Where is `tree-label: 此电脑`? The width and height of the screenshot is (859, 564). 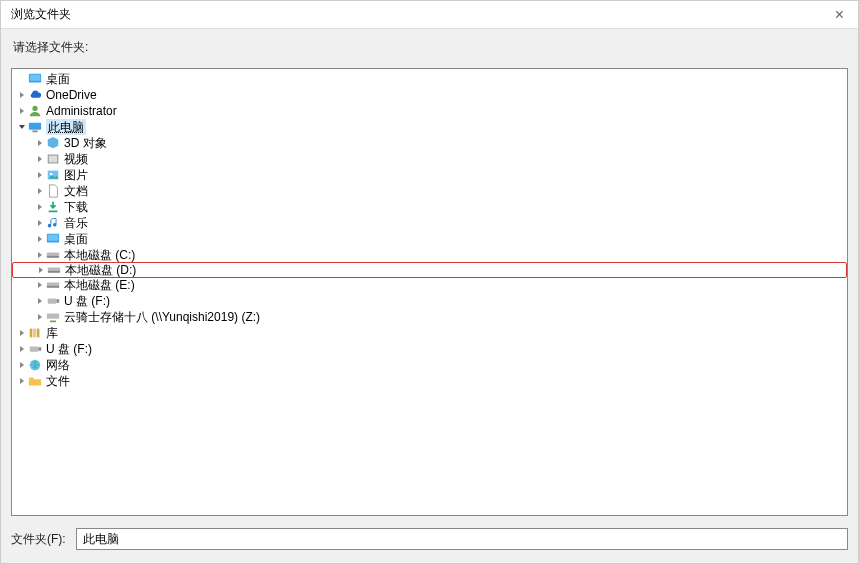
tree-label: 此电脑 is located at coordinates (66, 127).